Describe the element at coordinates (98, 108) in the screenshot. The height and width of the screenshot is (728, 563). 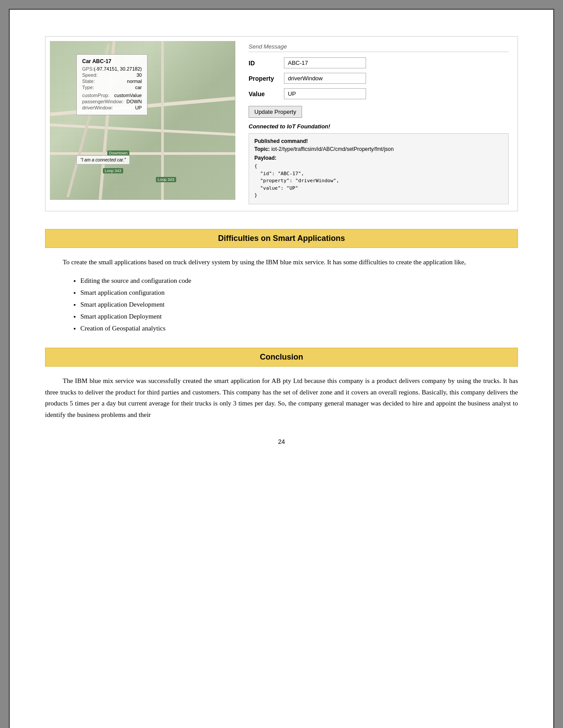
I see `driver-window-label: driverWindow:` at that location.